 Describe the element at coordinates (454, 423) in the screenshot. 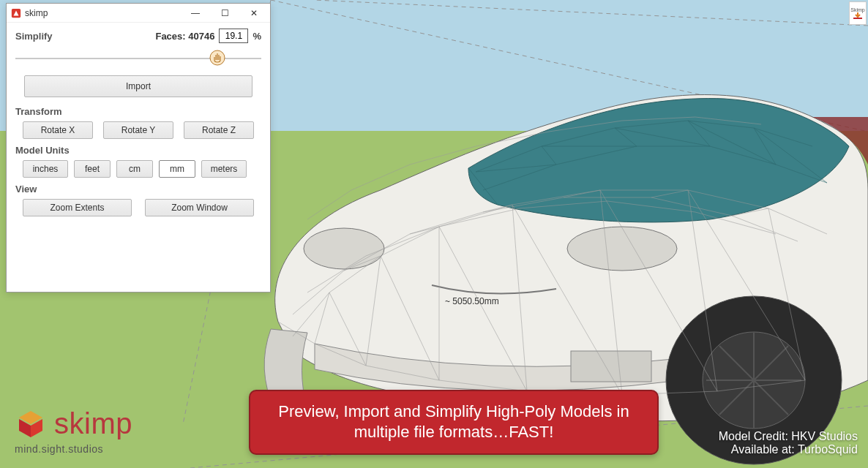

I see `promo-banner: Preview, Import and Simplify High-Poly M…` at that location.